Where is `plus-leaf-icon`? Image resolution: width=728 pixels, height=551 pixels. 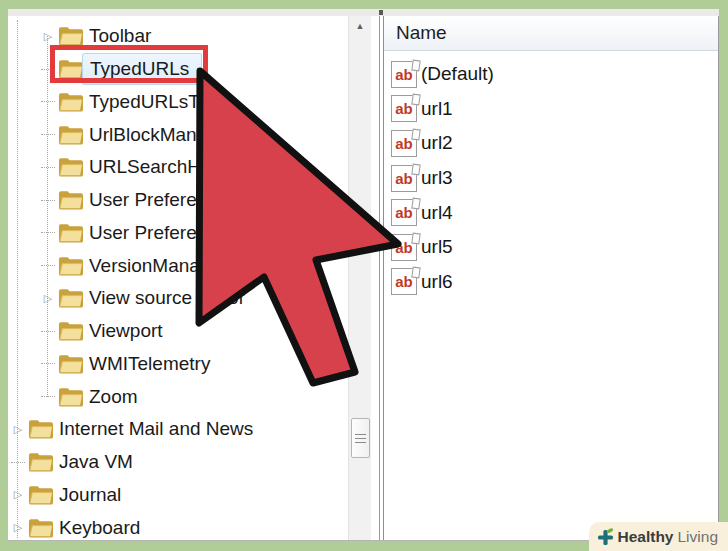 plus-leaf-icon is located at coordinates (606, 536).